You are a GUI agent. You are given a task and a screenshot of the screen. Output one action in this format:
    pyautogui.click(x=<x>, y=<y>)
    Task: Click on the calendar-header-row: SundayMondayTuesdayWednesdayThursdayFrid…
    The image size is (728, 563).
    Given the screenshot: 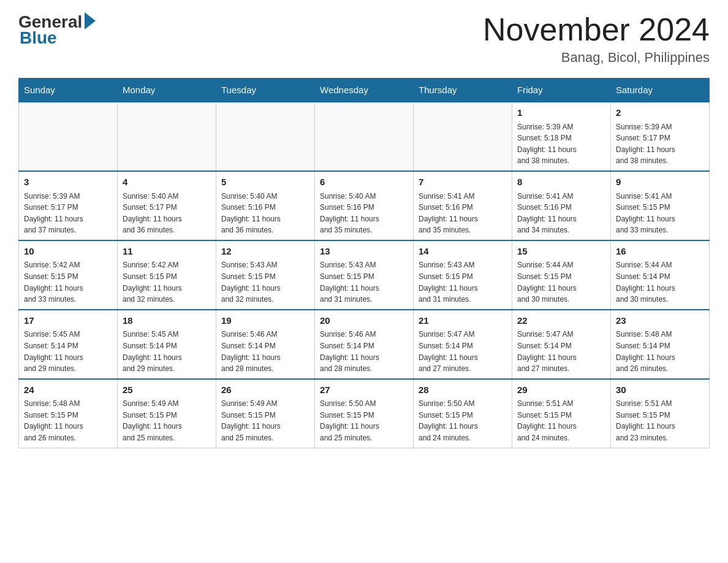 What is the action you would take?
    pyautogui.click(x=364, y=91)
    